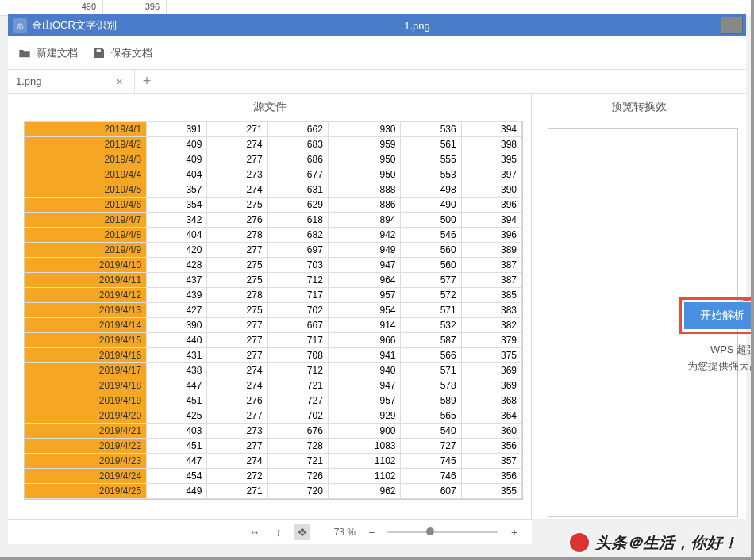 This screenshot has width=754, height=560. Describe the element at coordinates (274, 190) in the screenshot. I see `table-row: 2019/4/5357274631888498390` at that location.